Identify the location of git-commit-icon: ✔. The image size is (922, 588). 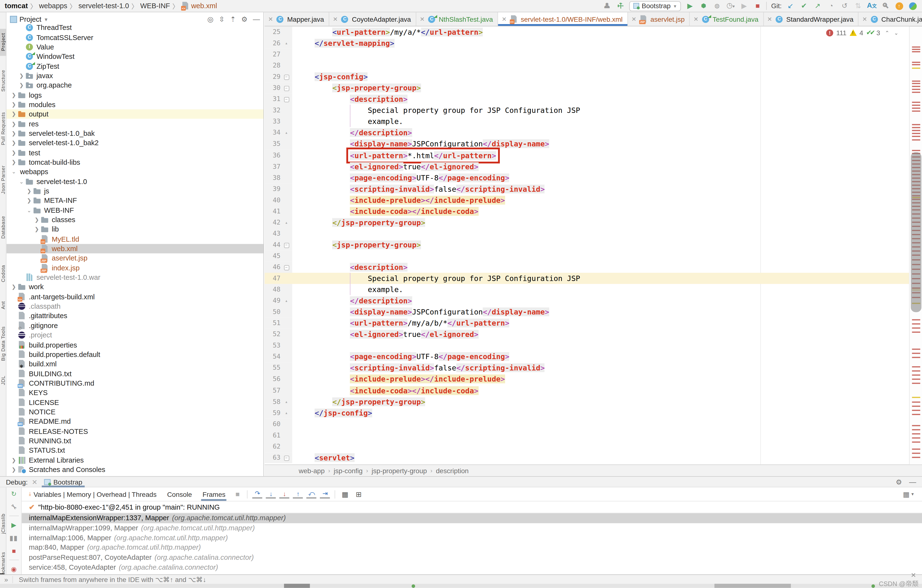
(804, 6).